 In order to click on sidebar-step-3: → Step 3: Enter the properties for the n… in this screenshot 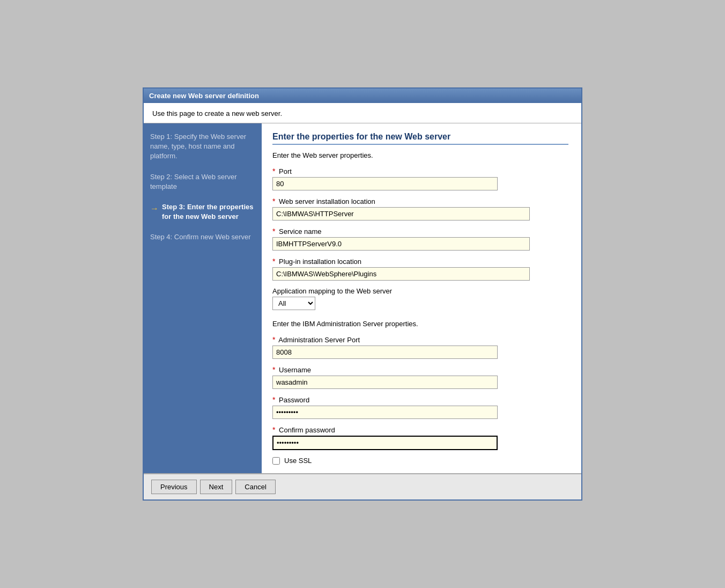, I will do `click(203, 212)`.